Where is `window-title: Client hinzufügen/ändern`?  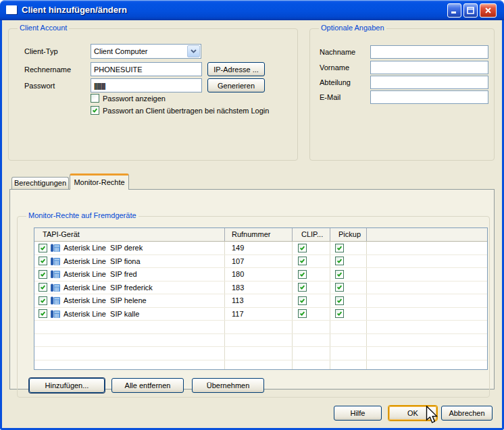 window-title: Client hinzufügen/ändern is located at coordinates (74, 9).